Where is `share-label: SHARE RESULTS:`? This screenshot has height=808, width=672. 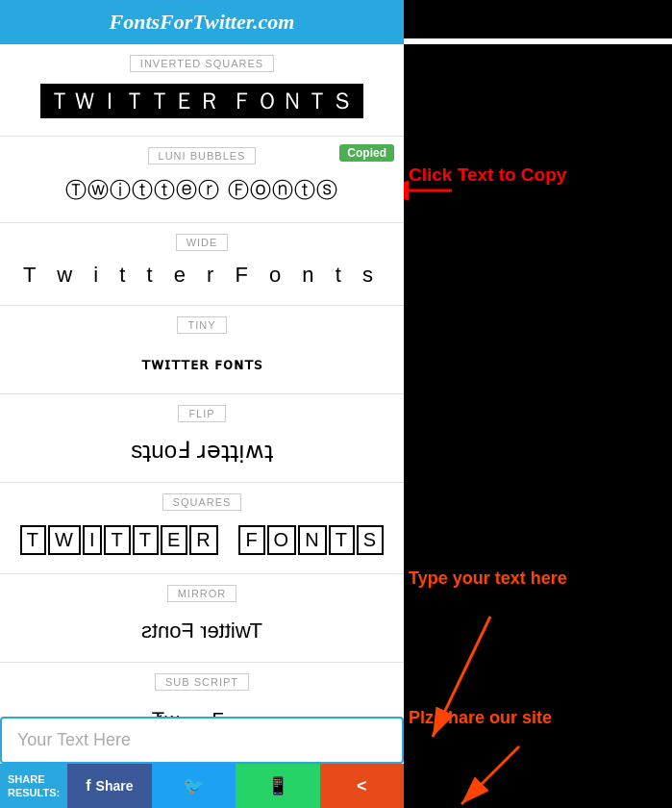
share-label: SHARE RESULTS: is located at coordinates (34, 787).